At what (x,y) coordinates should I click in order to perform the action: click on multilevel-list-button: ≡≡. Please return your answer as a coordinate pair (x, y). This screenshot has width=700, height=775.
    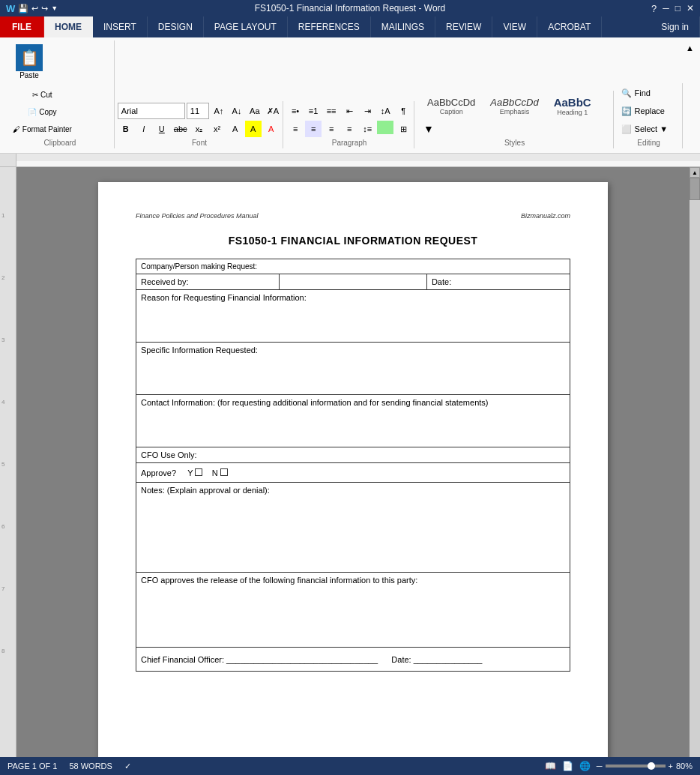
    Looking at the image, I should click on (331, 111).